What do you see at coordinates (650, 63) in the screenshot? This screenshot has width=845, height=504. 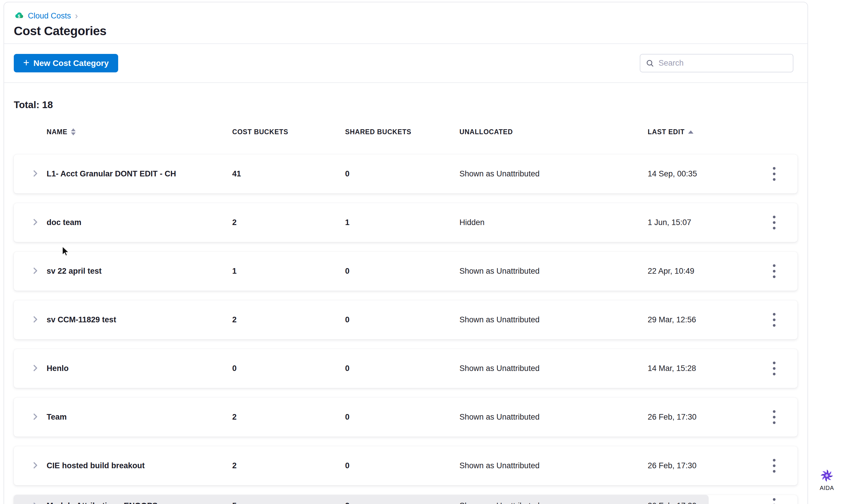 I see `search-icon` at bounding box center [650, 63].